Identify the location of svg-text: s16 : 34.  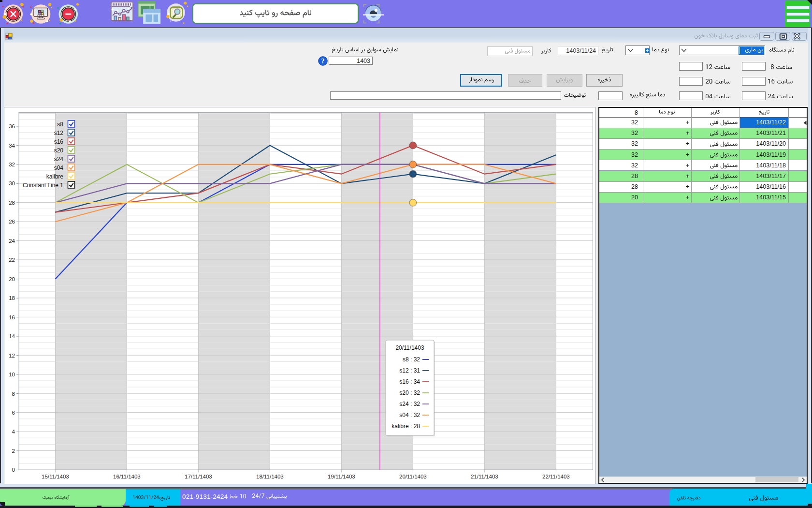
(410, 382).